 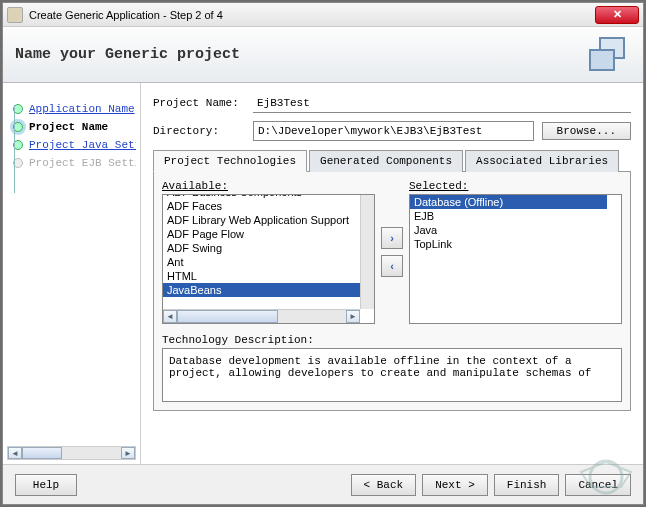 What do you see at coordinates (527, 485) in the screenshot?
I see `finish-button: Finish` at bounding box center [527, 485].